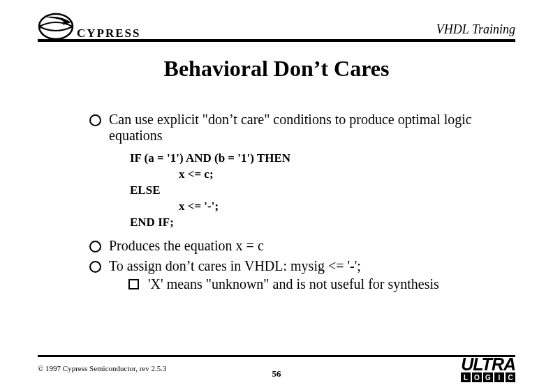  Describe the element at coordinates (499, 377) in the screenshot. I see `ultra-letter: I` at that location.